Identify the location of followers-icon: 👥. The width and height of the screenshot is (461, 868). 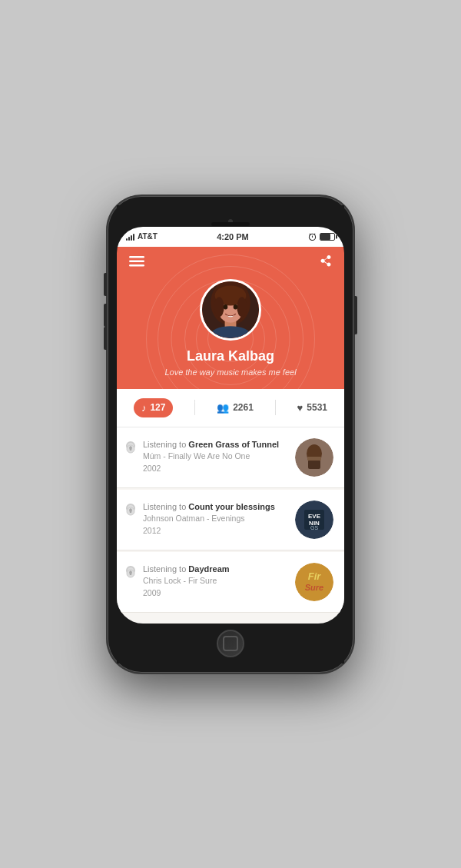
(223, 407).